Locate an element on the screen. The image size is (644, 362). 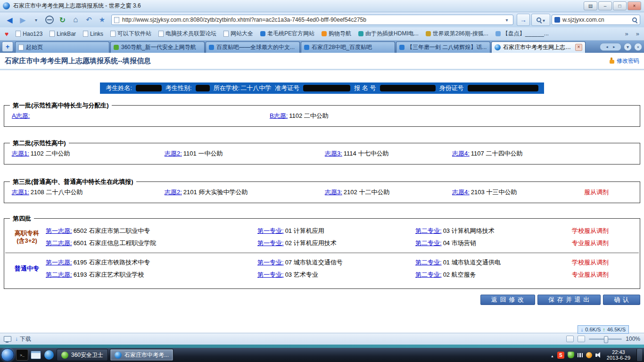
bookmark-label: 【盘点】______... is located at coordinates (526, 34).